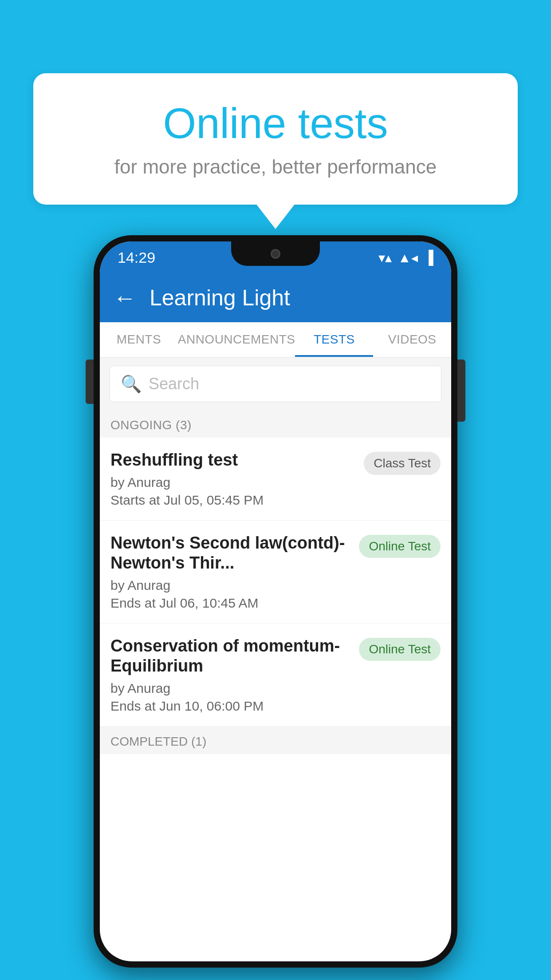  What do you see at coordinates (276, 675) in the screenshot?
I see `test-item-3: Conservation of momentum-Equilibrium by …` at bounding box center [276, 675].